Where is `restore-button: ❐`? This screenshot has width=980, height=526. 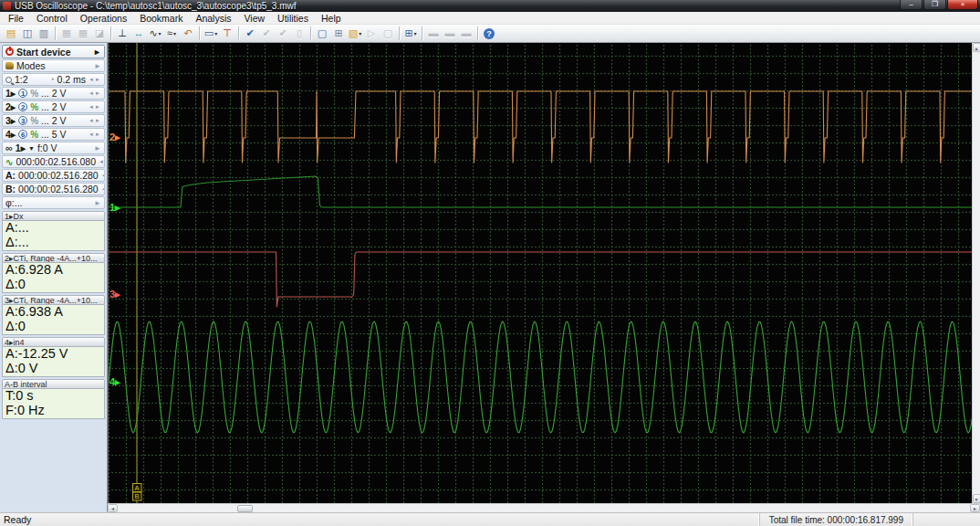
restore-button: ❐ is located at coordinates (934, 5).